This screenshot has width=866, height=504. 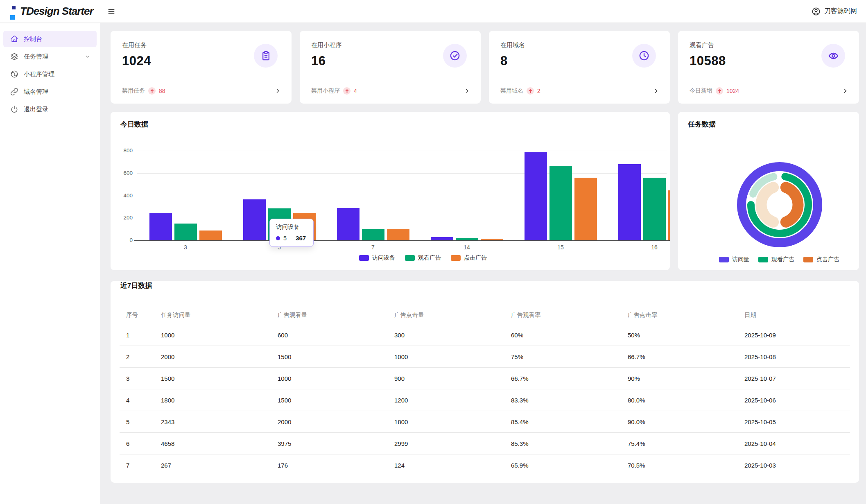 I want to click on y-axis-tick-label: 800, so click(x=122, y=151).